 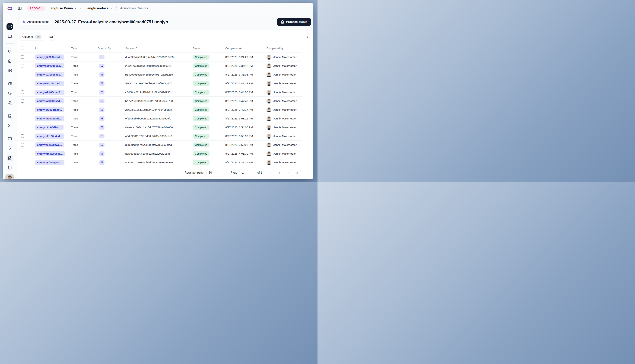 What do you see at coordinates (160, 84) in the screenshot?
I see `table-row: cmetyk55x00c1ad... Trace 52c72c2222ea78e…` at bounding box center [160, 84].